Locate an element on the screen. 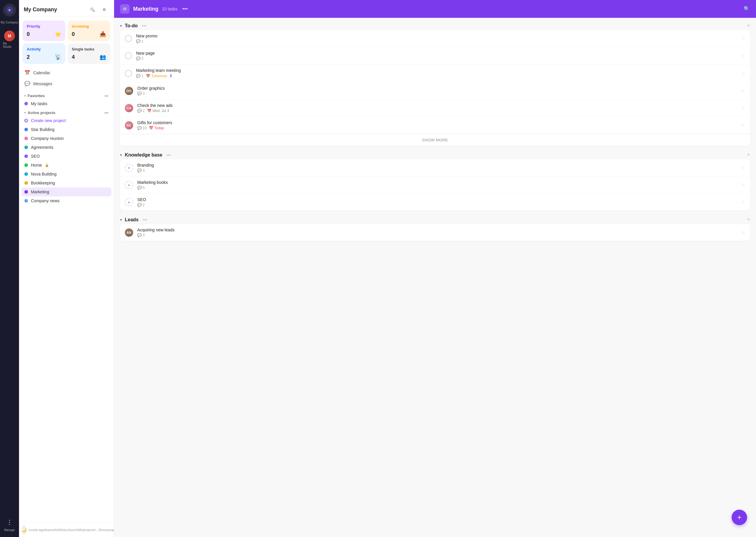 This screenshot has width=756, height=537. task-item-marketing-team-meeting: Marketing team meeting 💬 1 📅 Tomorrow 🎙 is located at coordinates (435, 73).